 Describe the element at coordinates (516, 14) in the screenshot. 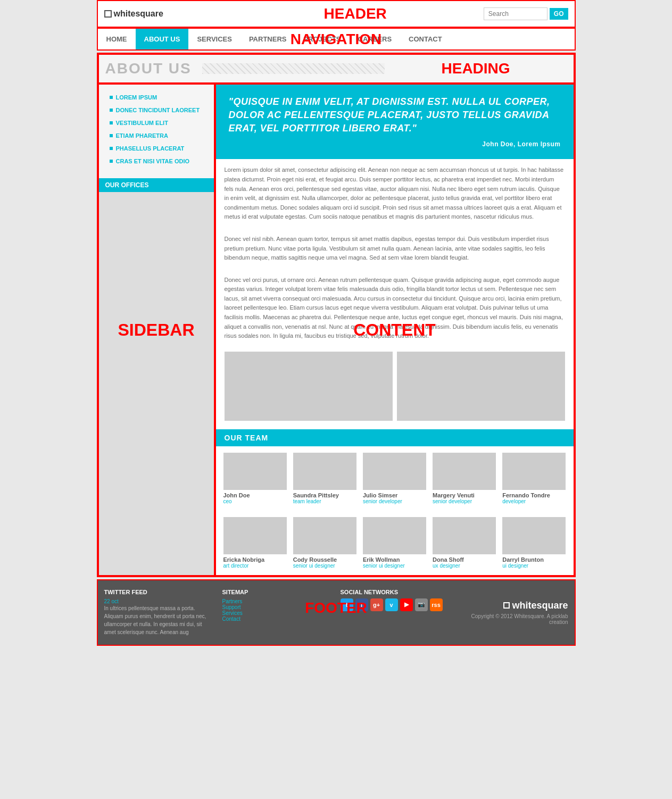

I see `search-input` at that location.